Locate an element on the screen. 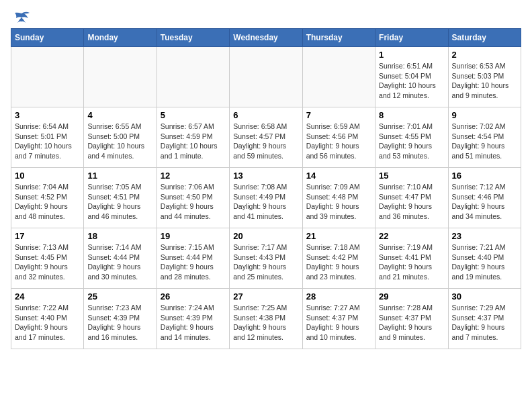  calendar-cell: 1Sunrise: 6:51 AMSunset: 5:04 PMDaylight… is located at coordinates (412, 77).